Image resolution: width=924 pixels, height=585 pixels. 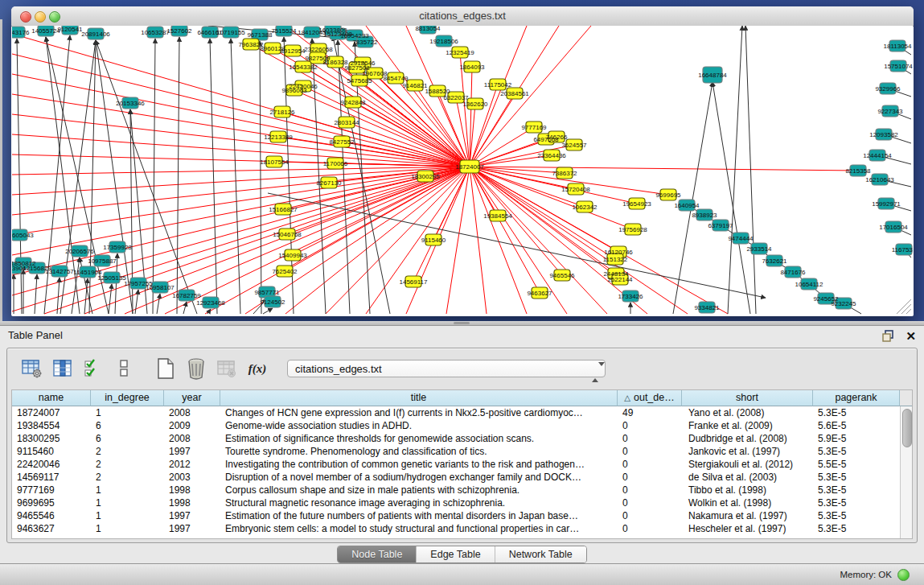 What do you see at coordinates (187, 296) in the screenshot?
I see `graph-node-label: 16782759` at bounding box center [187, 296].